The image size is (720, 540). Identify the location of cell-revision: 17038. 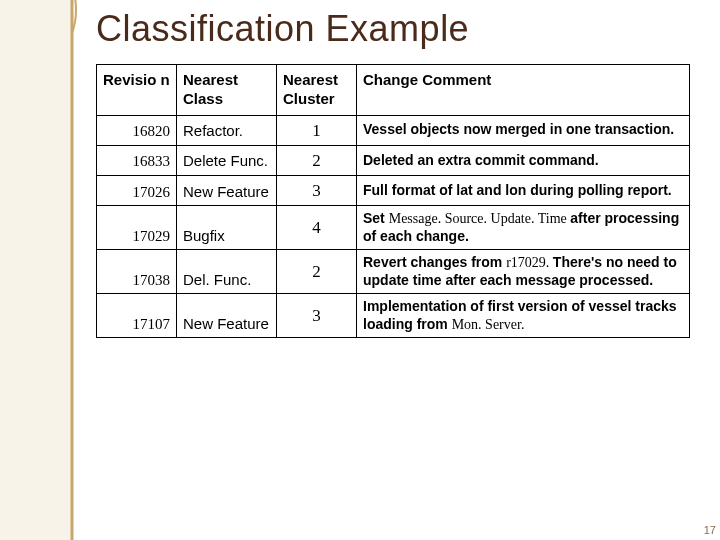
(137, 272).